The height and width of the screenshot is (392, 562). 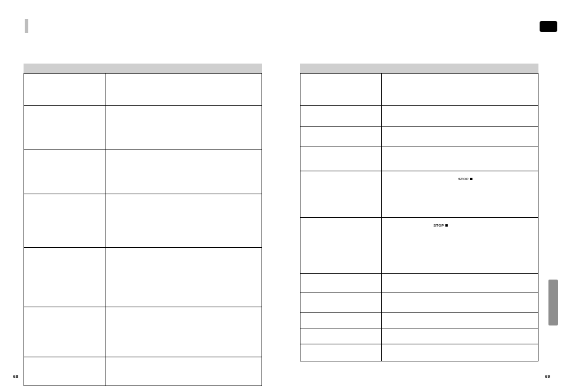 I want to click on right-header-problem, so click(x=340, y=68).